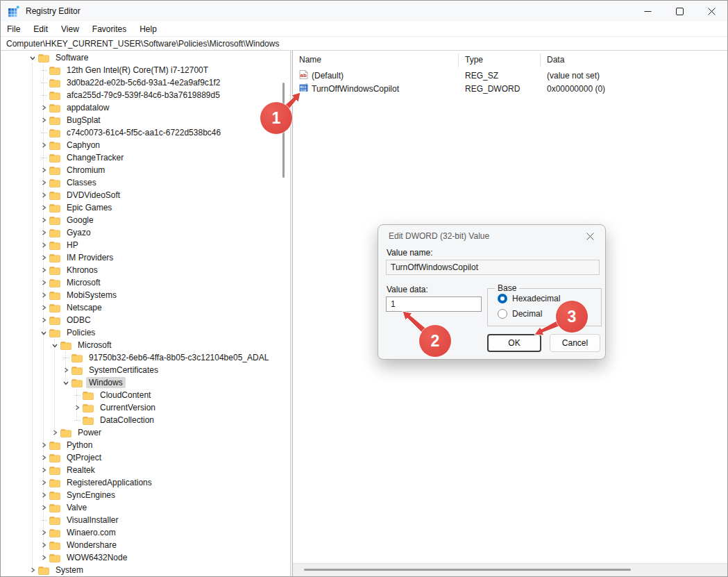 This screenshot has height=577, width=728. I want to click on horizontal-scrollbar-thumb, so click(468, 569).